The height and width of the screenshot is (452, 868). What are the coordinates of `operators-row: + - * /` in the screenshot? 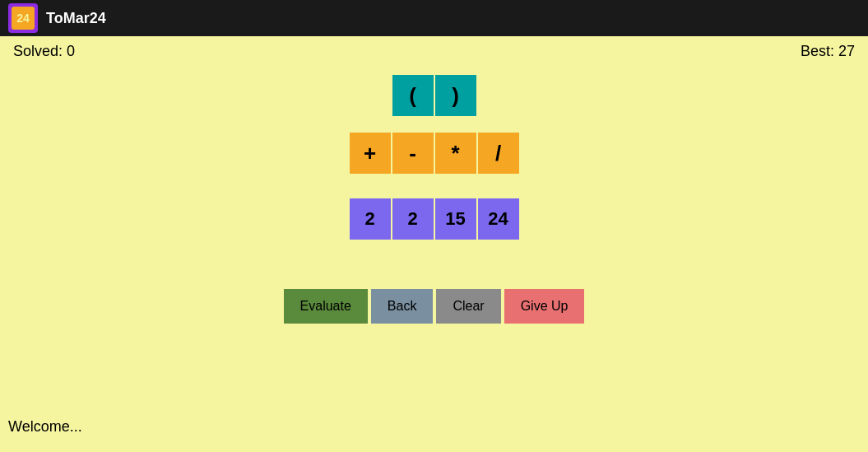 It's located at (434, 153).